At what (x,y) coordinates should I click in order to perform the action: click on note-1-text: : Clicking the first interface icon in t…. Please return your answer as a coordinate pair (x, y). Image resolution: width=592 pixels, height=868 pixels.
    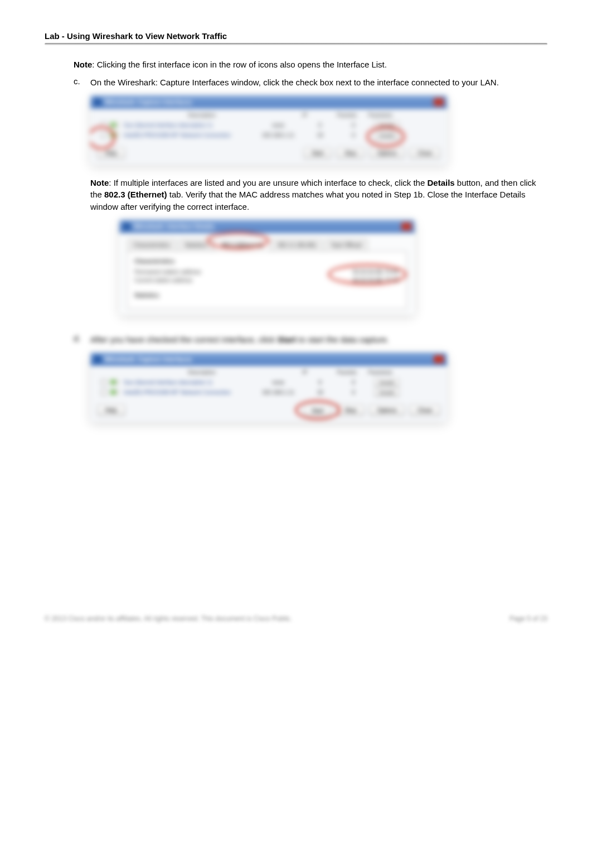
    Looking at the image, I should click on (240, 65).